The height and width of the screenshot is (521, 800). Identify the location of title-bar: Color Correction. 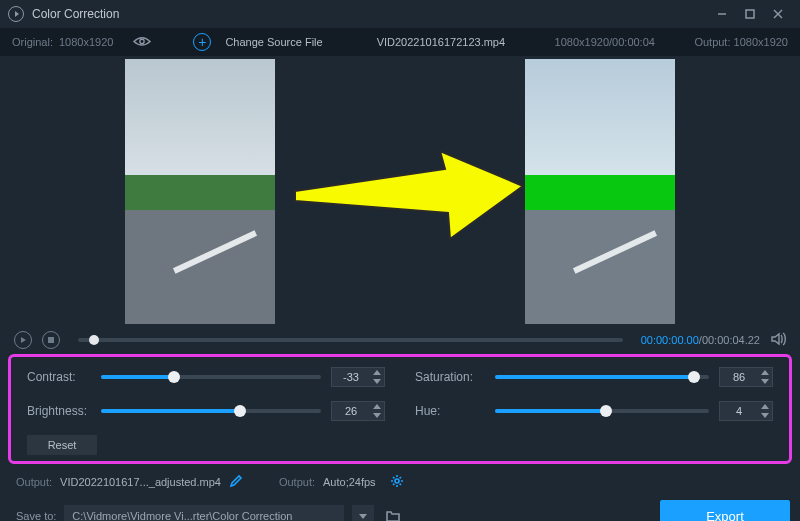
(400, 14).